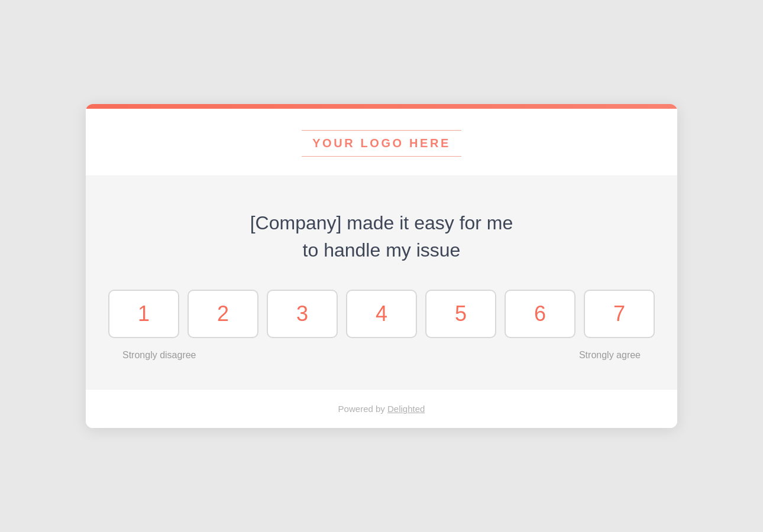 The width and height of the screenshot is (763, 532). I want to click on rating-button-1: 1, so click(144, 314).